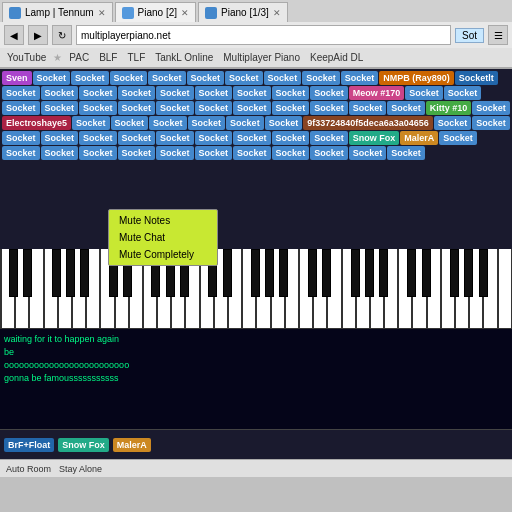 The image size is (512, 512). What do you see at coordinates (137, 108) in the screenshot?
I see `player-tag-27: Socket` at bounding box center [137, 108].